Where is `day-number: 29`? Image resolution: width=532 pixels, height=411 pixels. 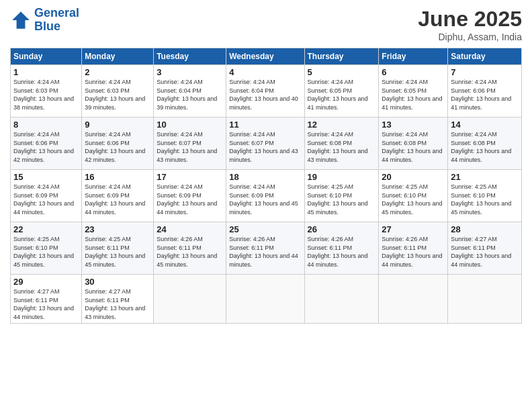 day-number: 29 is located at coordinates (46, 282).